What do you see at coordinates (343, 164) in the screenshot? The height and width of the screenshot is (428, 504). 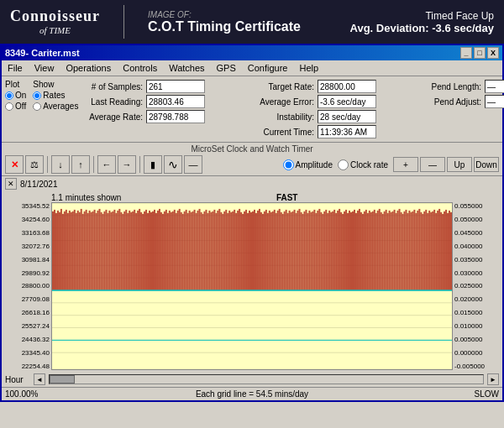 I see `radio-clock-rate` at bounding box center [343, 164].